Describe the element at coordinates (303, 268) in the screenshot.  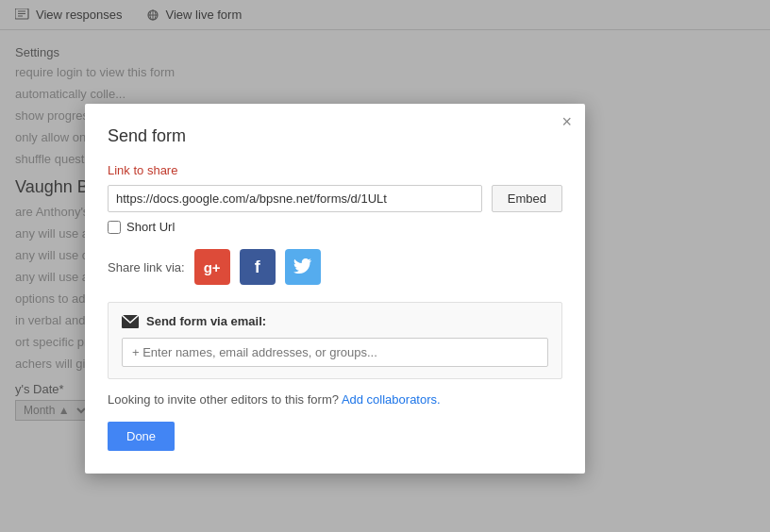
I see `twitter-icon` at that location.